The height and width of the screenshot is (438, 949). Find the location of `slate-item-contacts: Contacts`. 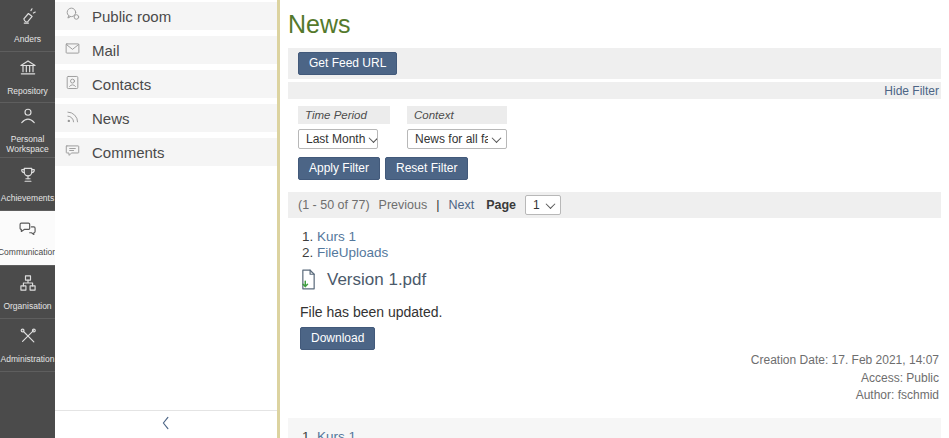

slate-item-contacts: Contacts is located at coordinates (166, 84).